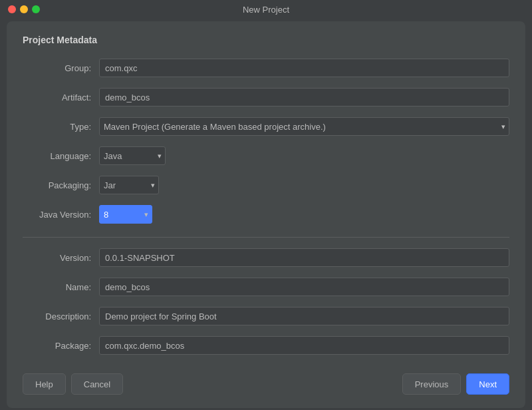  I want to click on language-row: Language: Java Kotlin Groovy, so click(266, 156).